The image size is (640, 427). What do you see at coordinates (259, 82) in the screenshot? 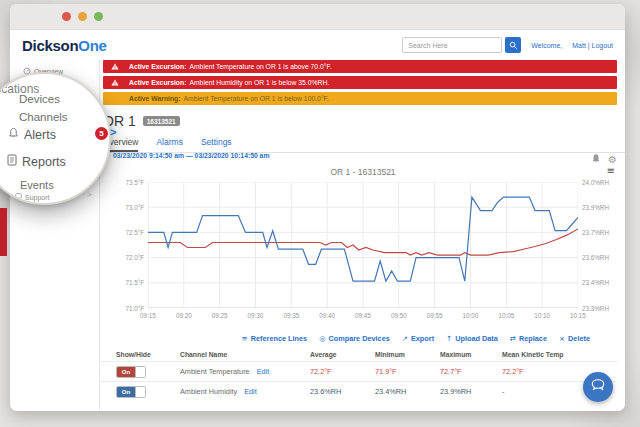
I see `banner-text: Ambient Humidity on OR 1 is below 35.0%R…` at bounding box center [259, 82].